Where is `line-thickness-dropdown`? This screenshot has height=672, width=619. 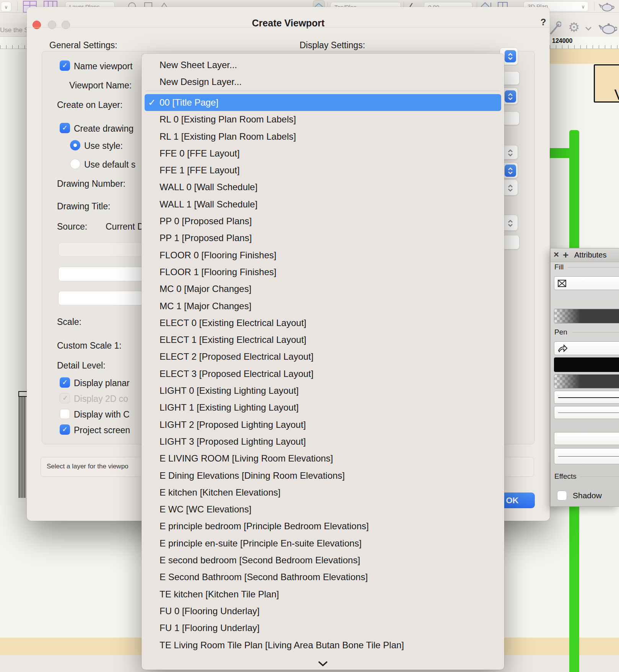 line-thickness-dropdown is located at coordinates (586, 397).